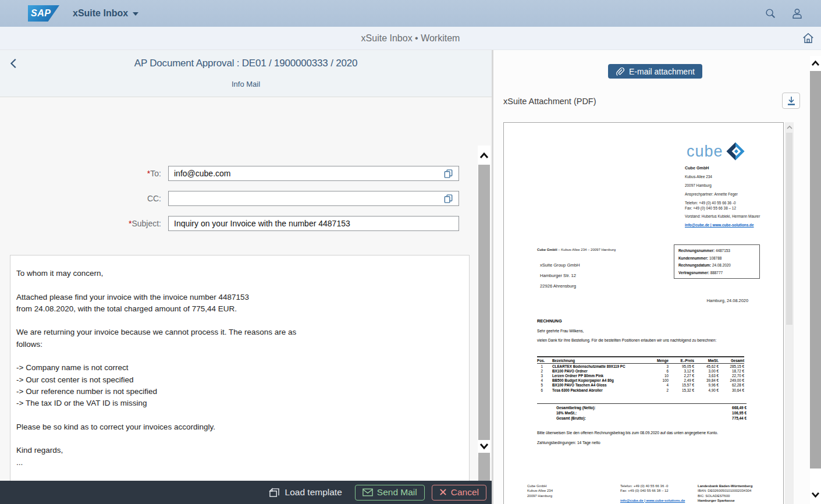 This screenshot has width=821, height=504. Describe the element at coordinates (662, 72) in the screenshot. I see `email-attachment-label: E-mail attachment` at that location.